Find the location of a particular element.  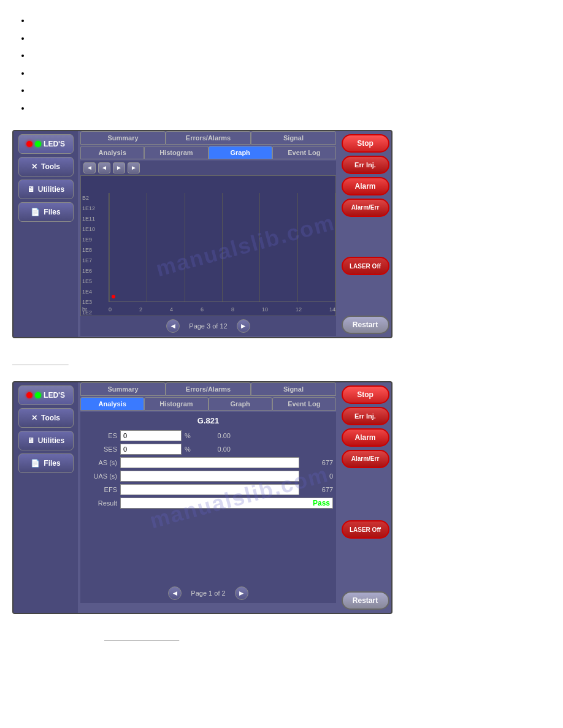

es-input: 0 is located at coordinates (151, 436).